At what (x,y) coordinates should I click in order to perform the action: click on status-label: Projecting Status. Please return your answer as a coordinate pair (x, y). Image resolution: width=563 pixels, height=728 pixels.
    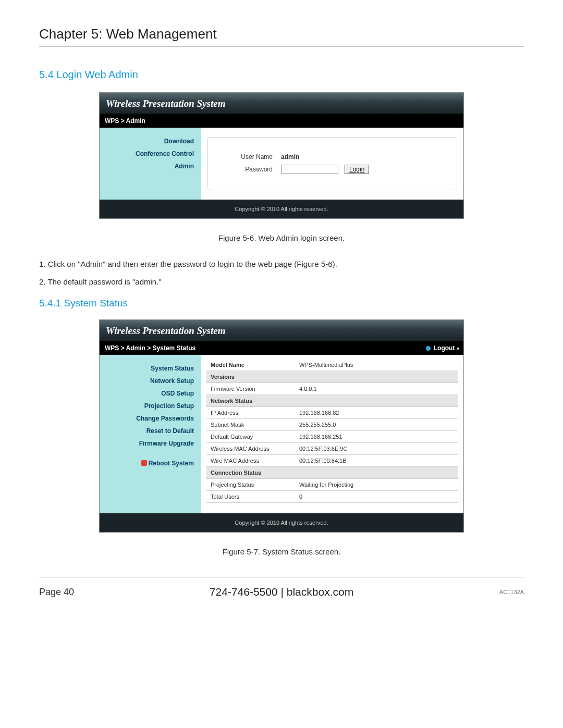
    Looking at the image, I should click on (251, 485).